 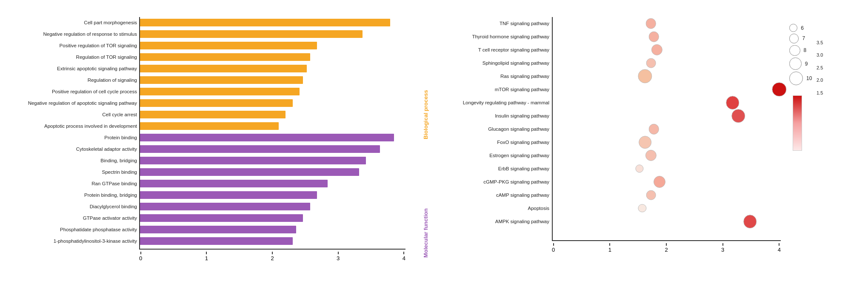 What do you see at coordinates (619, 155) in the screenshot?
I see `dot-row: Estrogen signaling pathway` at bounding box center [619, 155].